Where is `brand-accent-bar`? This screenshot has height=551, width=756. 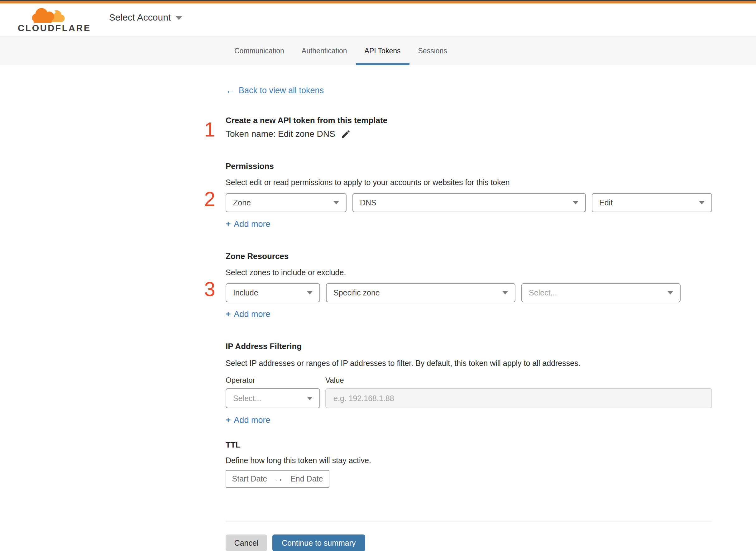
brand-accent-bar is located at coordinates (378, 2).